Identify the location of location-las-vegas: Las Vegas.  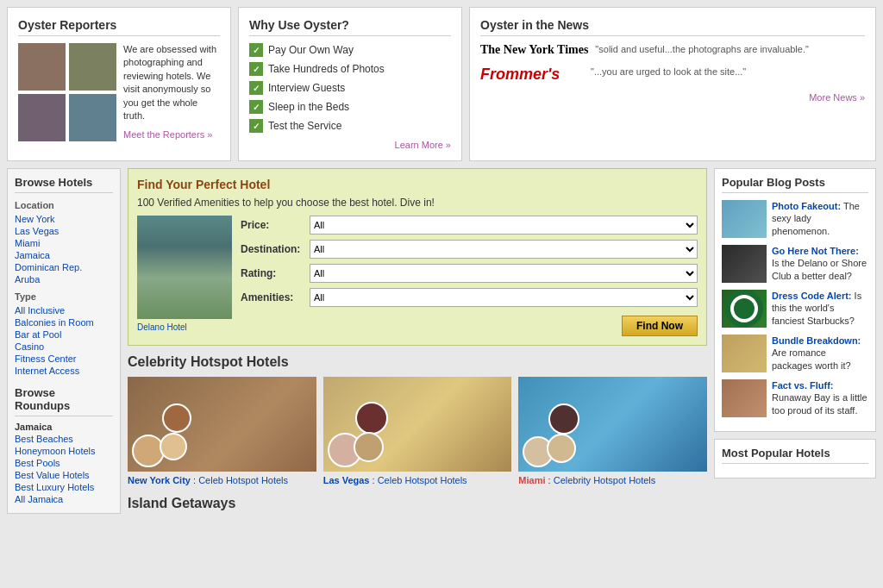
(64, 231).